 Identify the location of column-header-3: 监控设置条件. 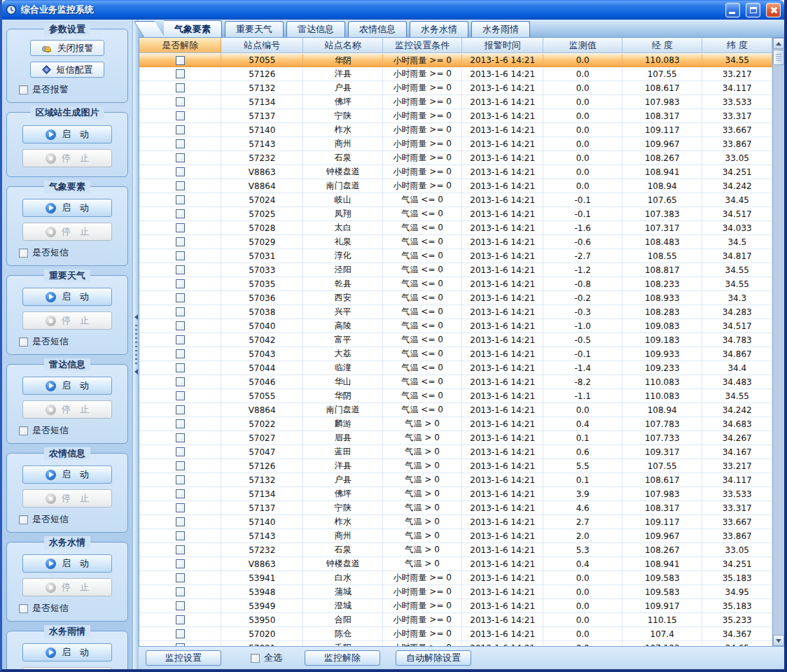
(423, 45).